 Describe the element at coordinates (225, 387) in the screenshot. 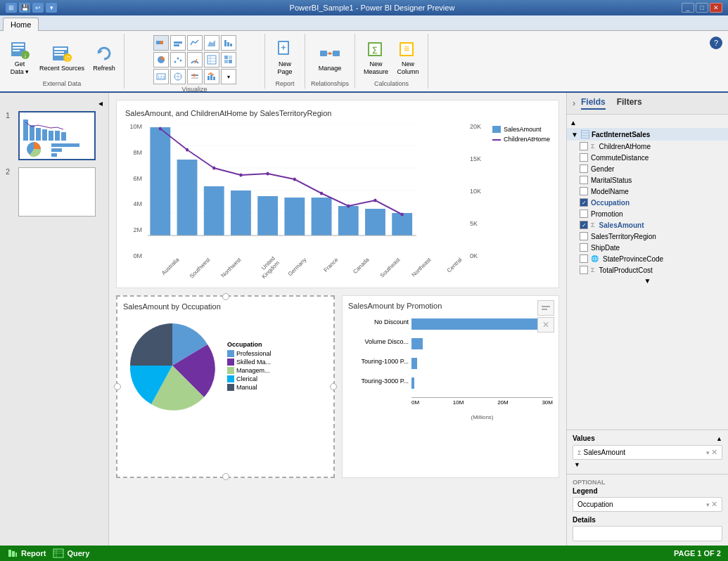

I see `pie-chart-container: SalesAmount by Occupation Occupation` at that location.